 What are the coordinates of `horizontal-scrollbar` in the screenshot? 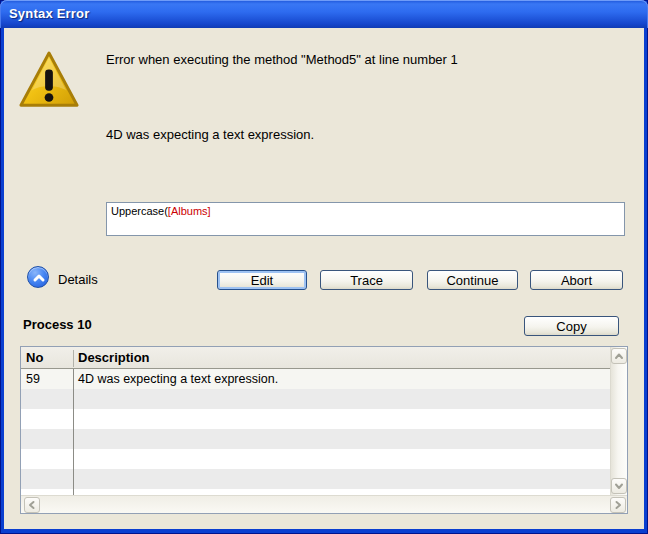 It's located at (324, 504).